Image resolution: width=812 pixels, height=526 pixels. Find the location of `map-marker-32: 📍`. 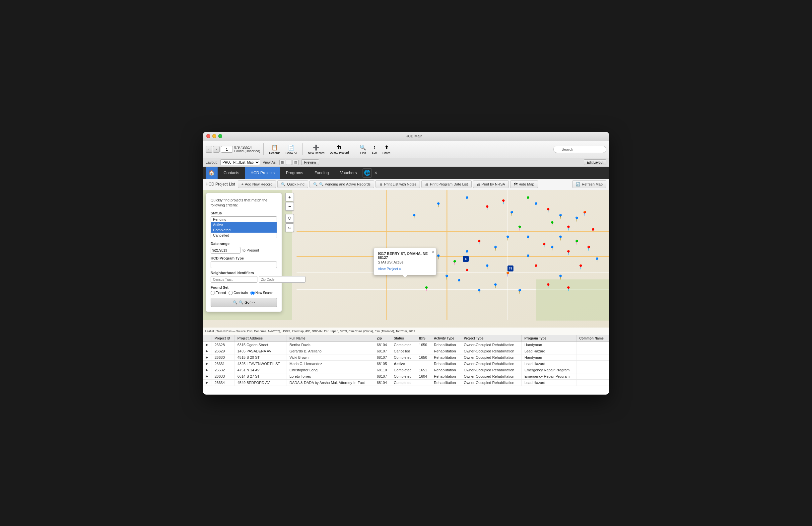

map-marker-32: 📍 is located at coordinates (552, 248).